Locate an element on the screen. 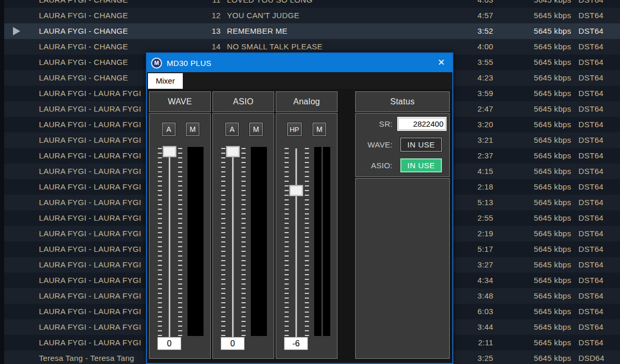 The height and width of the screenshot is (364, 620). status-title: Status is located at coordinates (402, 102).